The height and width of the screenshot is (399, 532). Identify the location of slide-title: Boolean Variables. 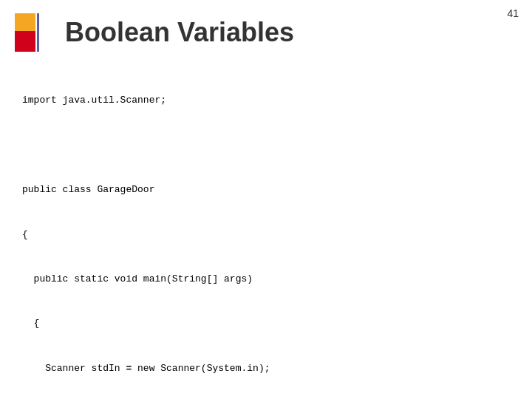
(180, 33).